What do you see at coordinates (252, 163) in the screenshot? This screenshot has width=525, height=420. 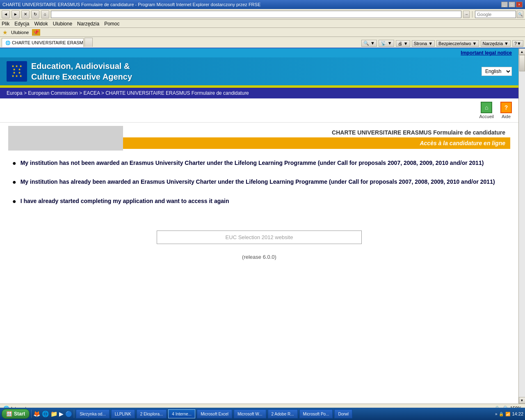 I see `list-text-1: My institution has not been awarded an E…` at bounding box center [252, 163].